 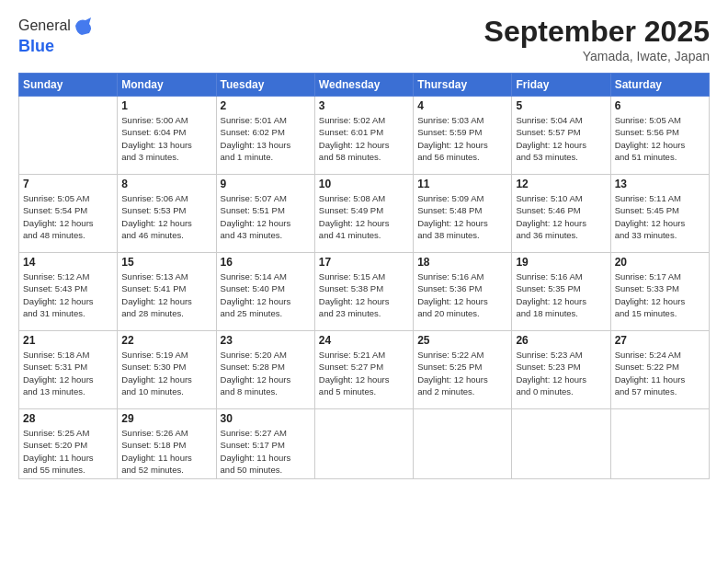 I want to click on weekday-saturday: Saturday, so click(x=660, y=85).